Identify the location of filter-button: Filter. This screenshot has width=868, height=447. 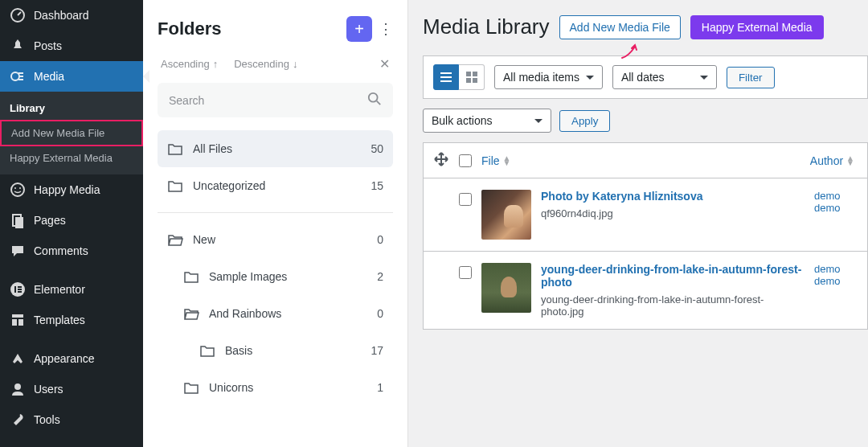
(751, 77).